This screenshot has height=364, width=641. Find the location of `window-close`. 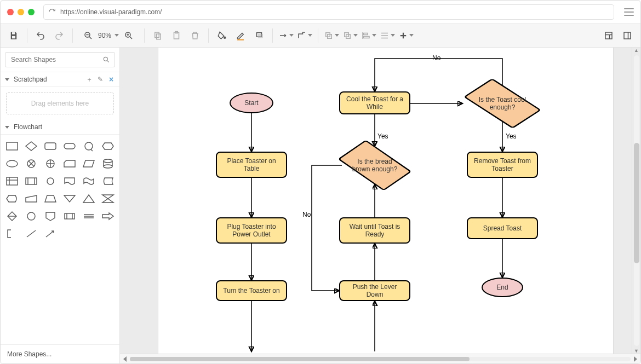

window-close is located at coordinates (10, 12).